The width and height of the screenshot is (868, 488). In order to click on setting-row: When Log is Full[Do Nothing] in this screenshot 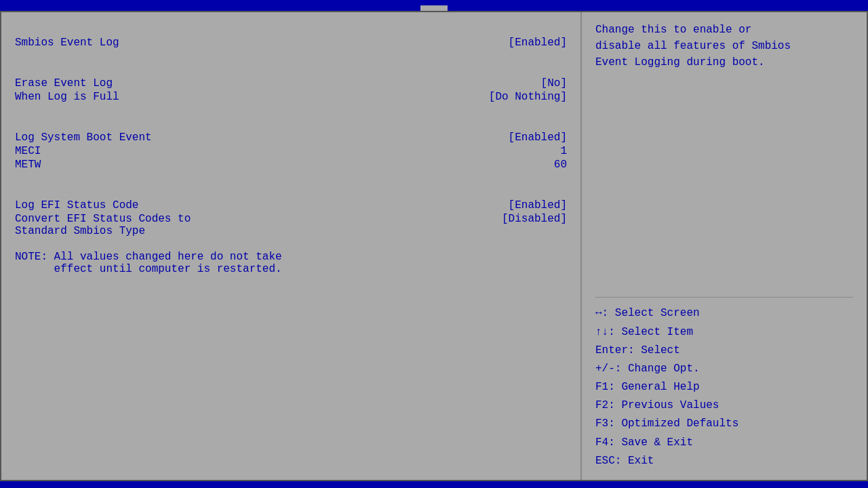, I will do `click(291, 97)`.